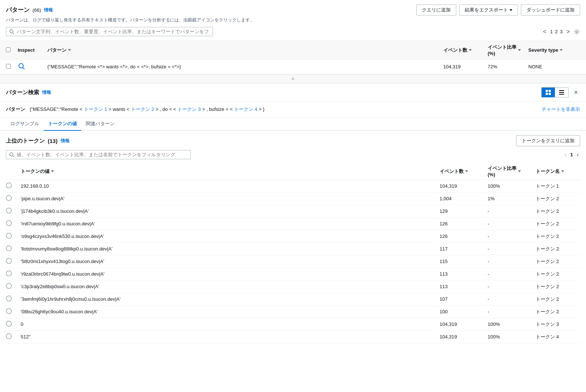 The width and height of the screenshot is (586, 392). I want to click on token-info-link: 情報, so click(65, 141).